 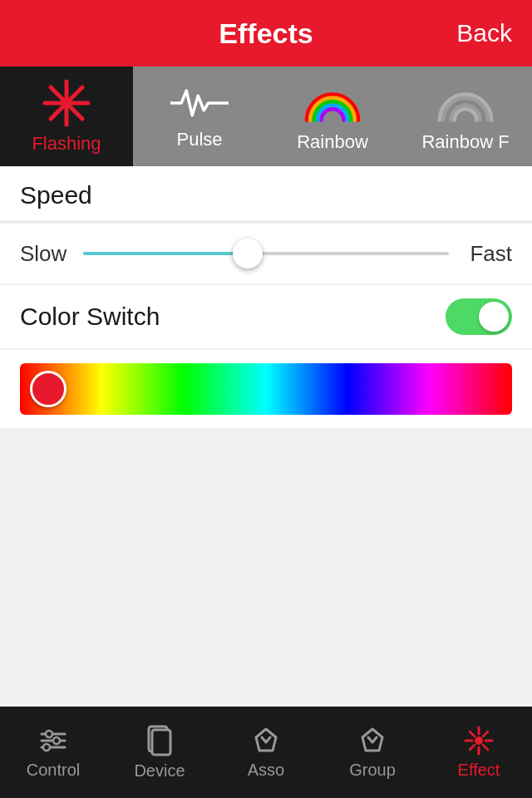 What do you see at coordinates (479, 317) in the screenshot?
I see `color-switch-toggle` at bounding box center [479, 317].